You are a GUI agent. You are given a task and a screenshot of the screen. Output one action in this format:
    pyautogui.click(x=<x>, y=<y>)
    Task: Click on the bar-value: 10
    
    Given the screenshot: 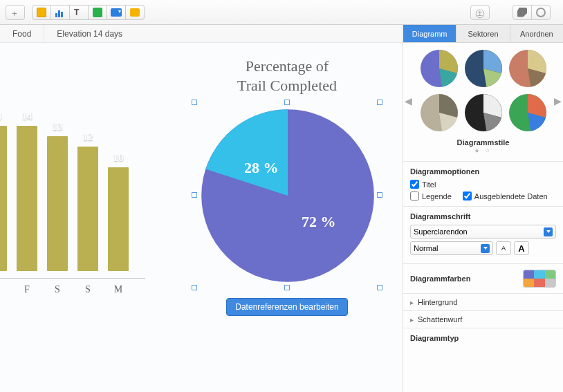 What is the action you would take?
    pyautogui.click(x=119, y=158)
    